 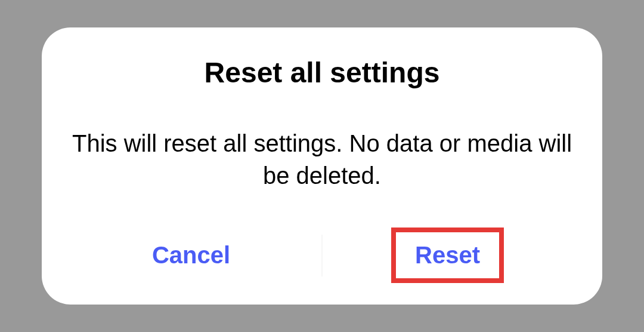 I want to click on reset-button-highlight: Reset, so click(x=447, y=256).